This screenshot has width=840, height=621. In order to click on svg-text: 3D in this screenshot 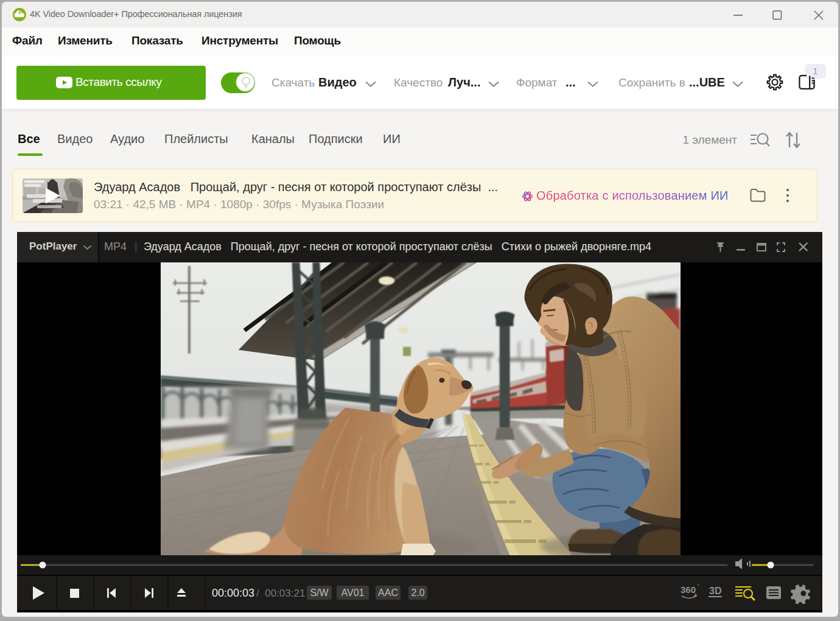, I will do `click(715, 591)`.